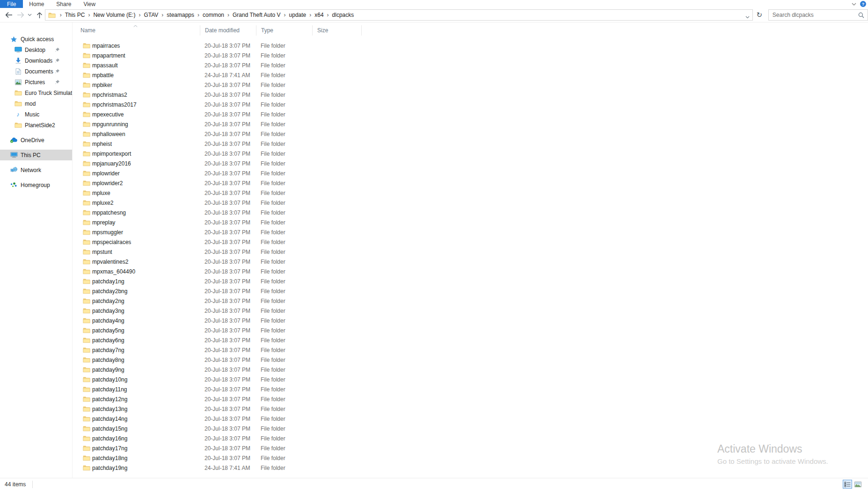  What do you see at coordinates (470, 85) in the screenshot?
I see `file-row: mpbiker20-Jul-18 3:07 PMFile folder` at bounding box center [470, 85].